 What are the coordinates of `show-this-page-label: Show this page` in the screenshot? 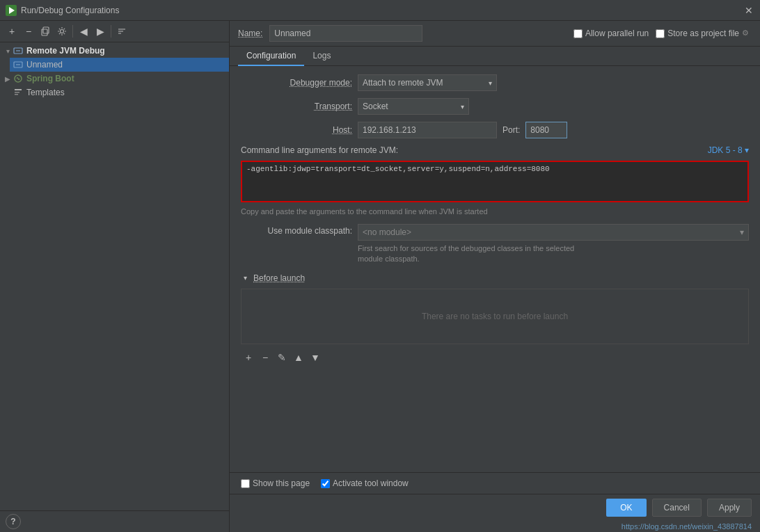 It's located at (281, 483).